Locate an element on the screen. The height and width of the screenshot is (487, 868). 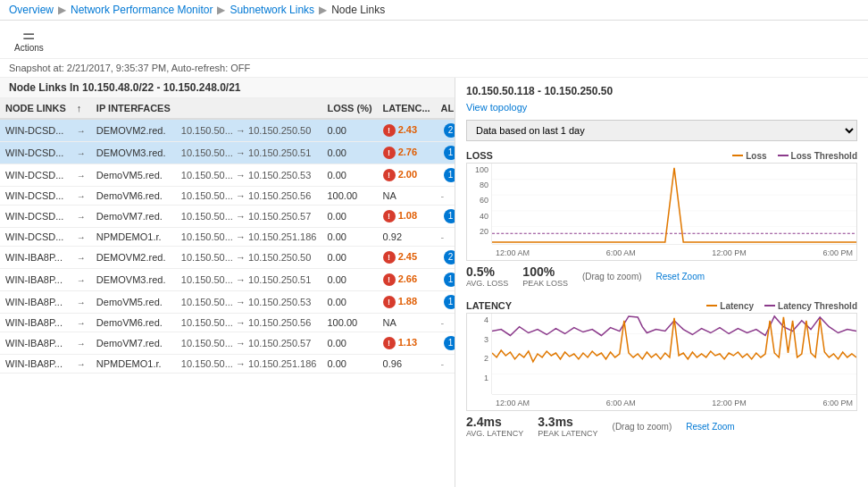
table-row: WIN-IBA8P... → DemoVM7.red. 10.150.50...… is located at coordinates (228, 343).